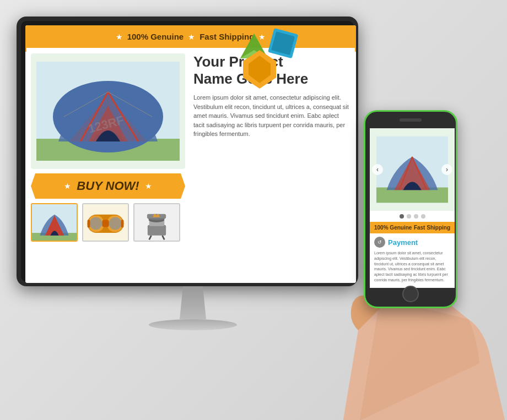 The width and height of the screenshot is (507, 420). I want to click on phone-speaker, so click(411, 120).